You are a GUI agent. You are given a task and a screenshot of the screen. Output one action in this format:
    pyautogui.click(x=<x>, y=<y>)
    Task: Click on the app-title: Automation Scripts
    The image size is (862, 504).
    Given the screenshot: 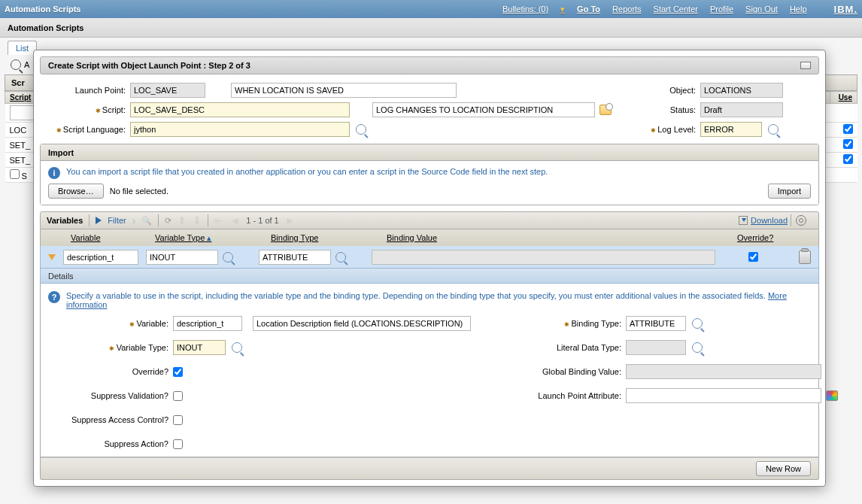 What is the action you would take?
    pyautogui.click(x=42, y=9)
    